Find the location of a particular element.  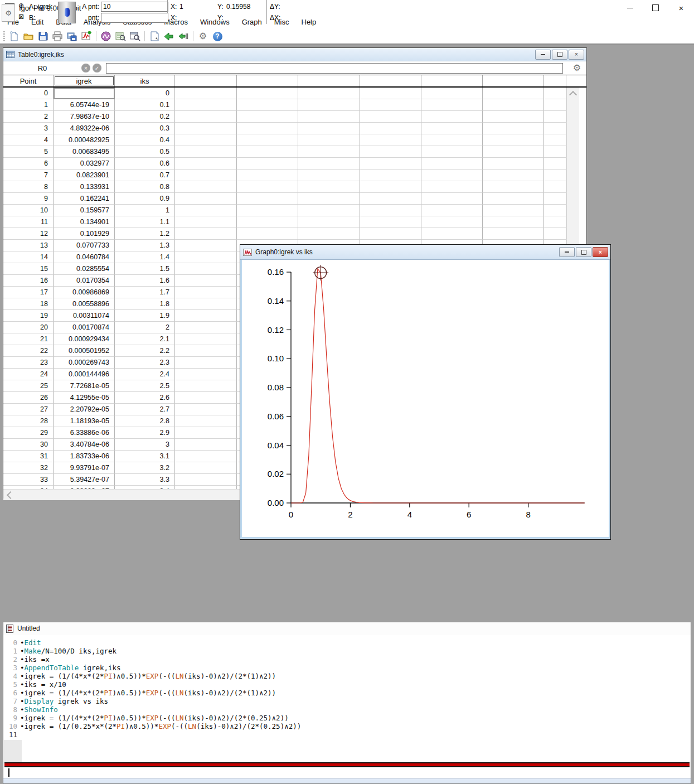

point-cell: 33 is located at coordinates (28, 480).